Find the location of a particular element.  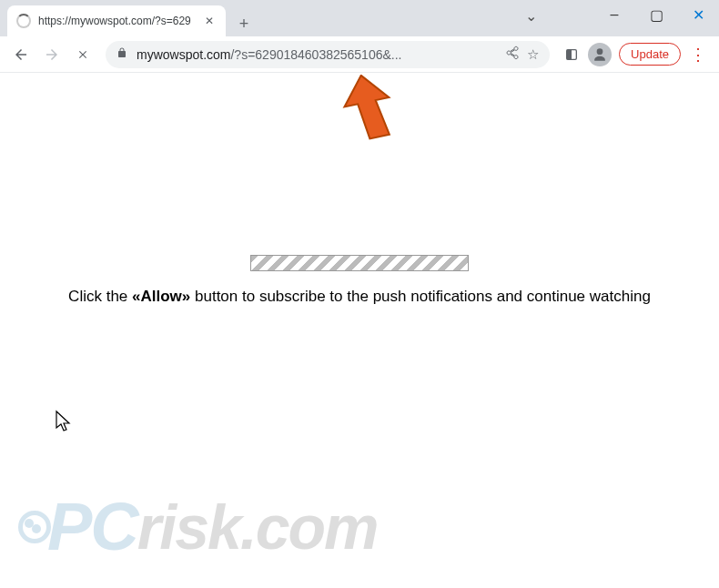

stop-reload-button is located at coordinates (83, 55).